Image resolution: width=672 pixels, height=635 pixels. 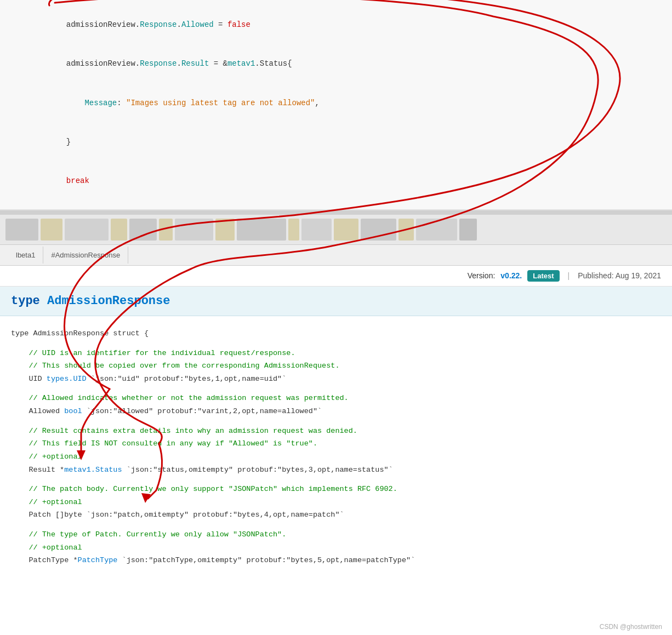 I want to click on published-text: Published: Aug 19, 2021, so click(x=619, y=276).